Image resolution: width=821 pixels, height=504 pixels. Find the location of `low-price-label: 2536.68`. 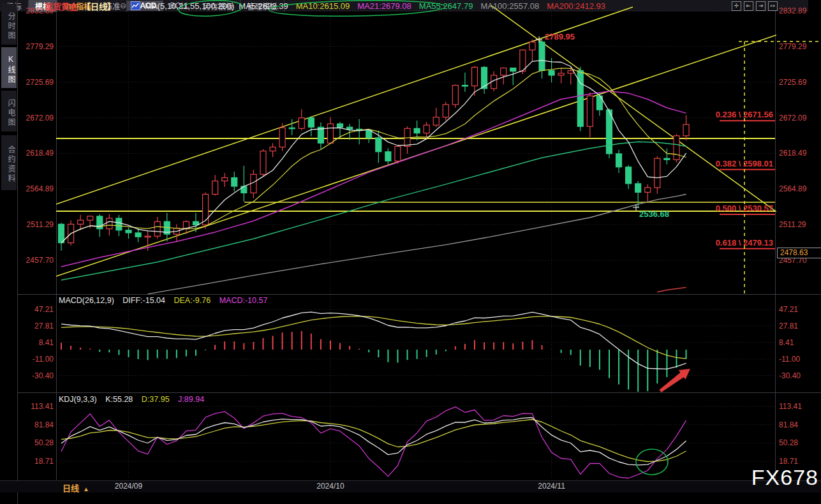

low-price-label: 2536.68 is located at coordinates (655, 214).